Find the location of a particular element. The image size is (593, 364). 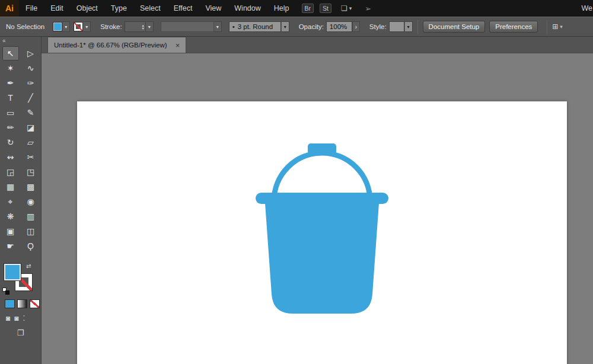

fill-swatch is located at coordinates (12, 272).